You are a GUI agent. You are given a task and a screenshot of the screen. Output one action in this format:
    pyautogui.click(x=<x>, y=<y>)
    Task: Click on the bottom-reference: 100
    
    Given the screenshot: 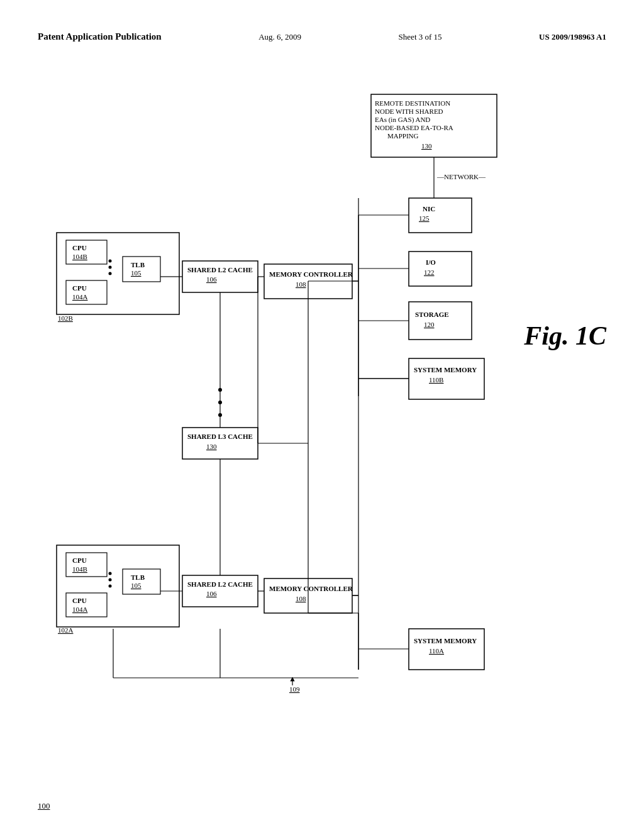 What is the action you would take?
    pyautogui.click(x=44, y=806)
    